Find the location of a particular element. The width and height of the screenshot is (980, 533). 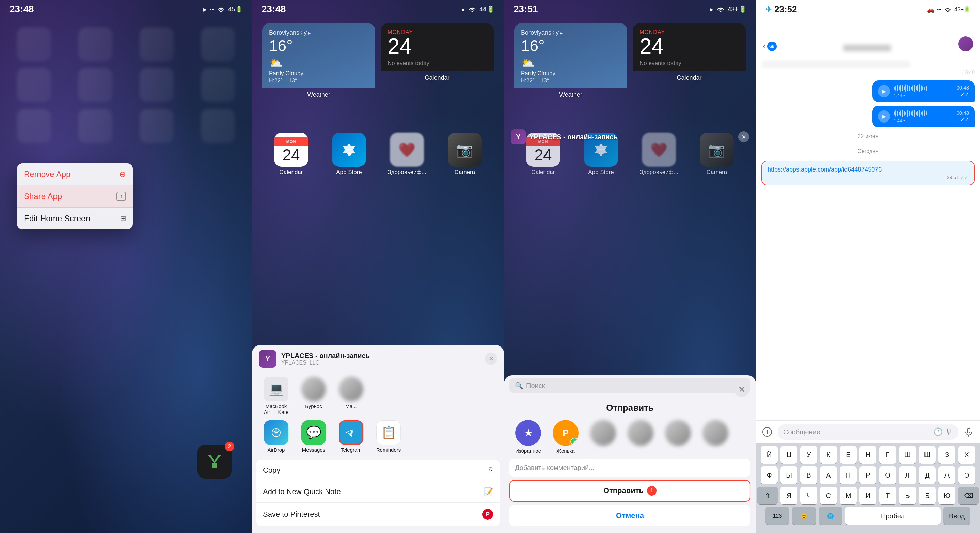

send-person-blur4 is located at coordinates (715, 437).